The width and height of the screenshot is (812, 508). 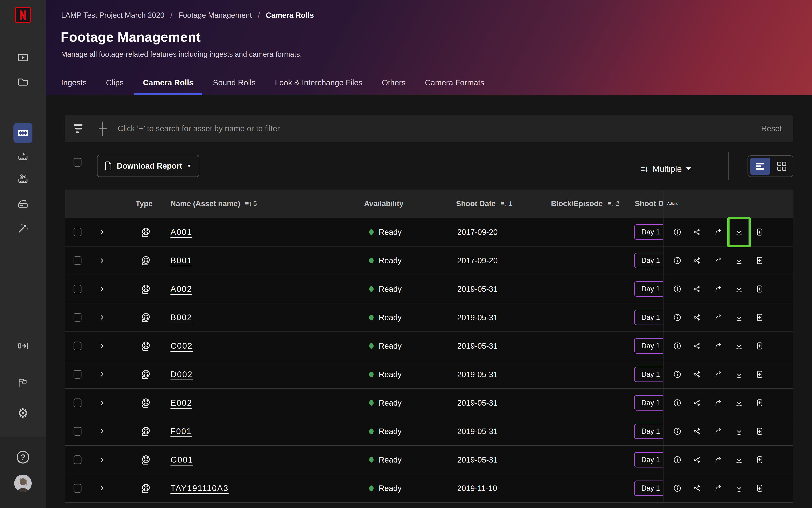 I want to click on netflix-logo, so click(x=23, y=15).